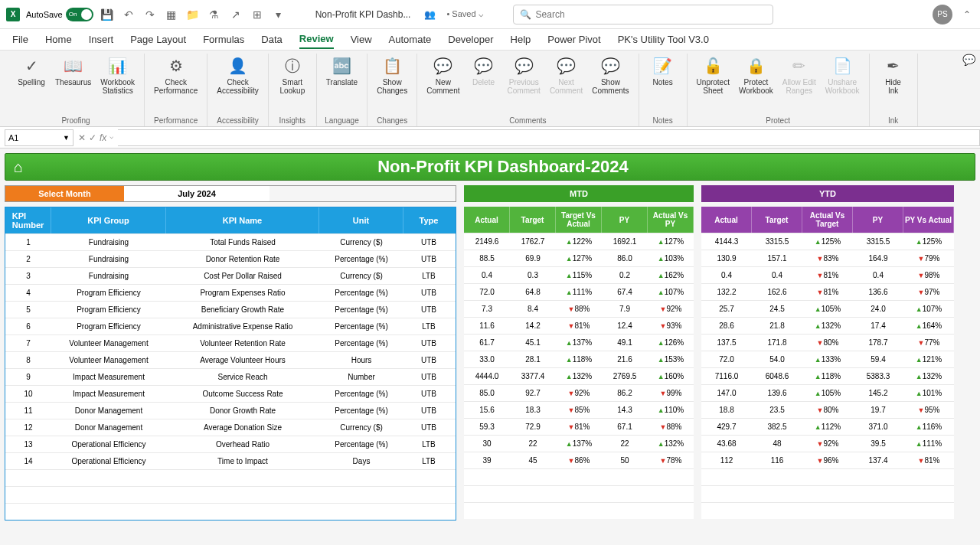 The image size is (980, 545). What do you see at coordinates (828, 325) in the screenshot?
I see `ytd-row: 28.6 21.8▲ 132% 17.4▲ 164%` at bounding box center [828, 325].